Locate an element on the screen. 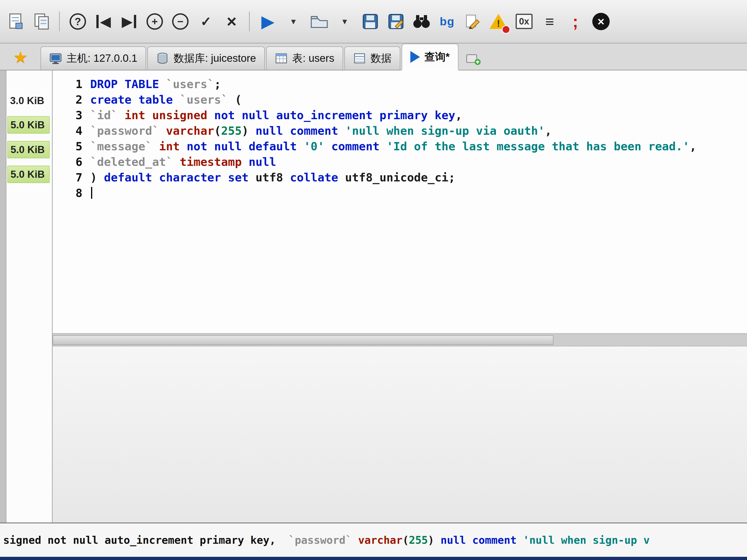  wrap-lines-icon: ≡ is located at coordinates (550, 22).